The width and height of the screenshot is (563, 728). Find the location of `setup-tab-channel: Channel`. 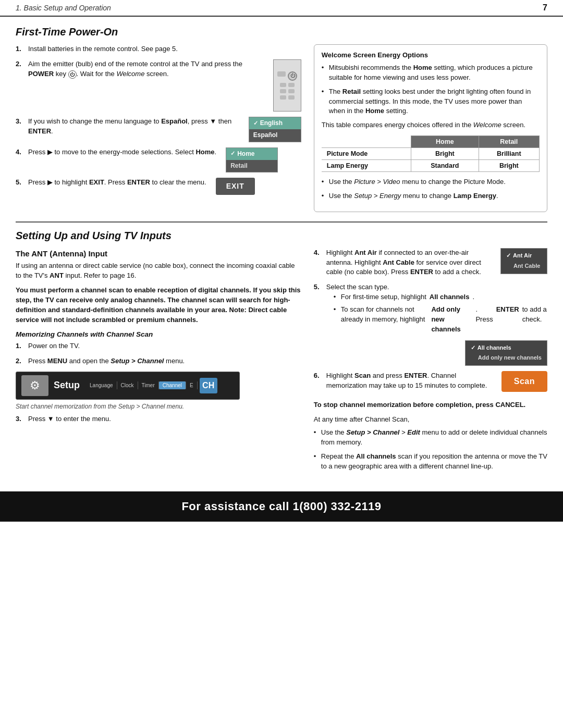

setup-tab-channel: Channel is located at coordinates (173, 386).